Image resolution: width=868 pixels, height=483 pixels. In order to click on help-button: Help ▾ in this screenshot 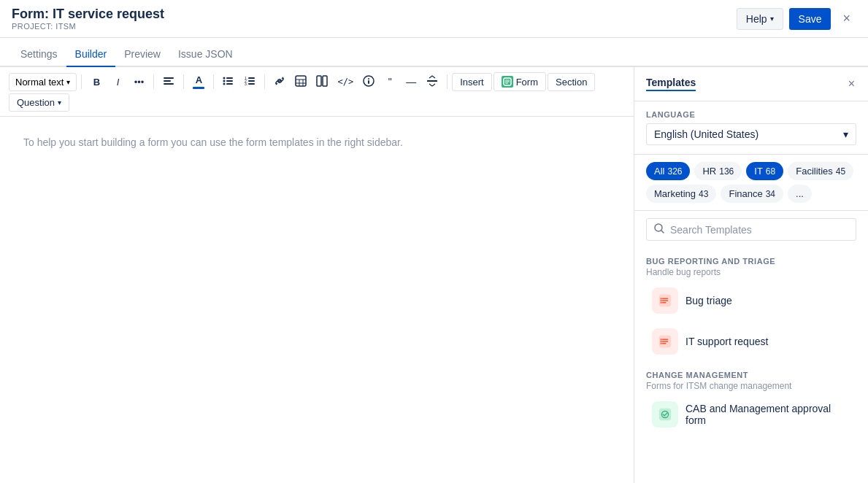, I will do `click(760, 19)`.